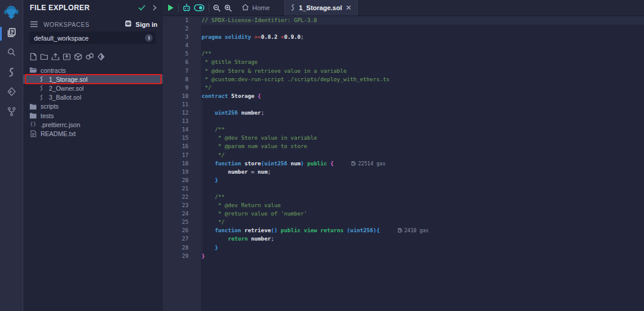 The height and width of the screenshot is (311, 644). I want to click on code-line-9: */, so click(423, 88).